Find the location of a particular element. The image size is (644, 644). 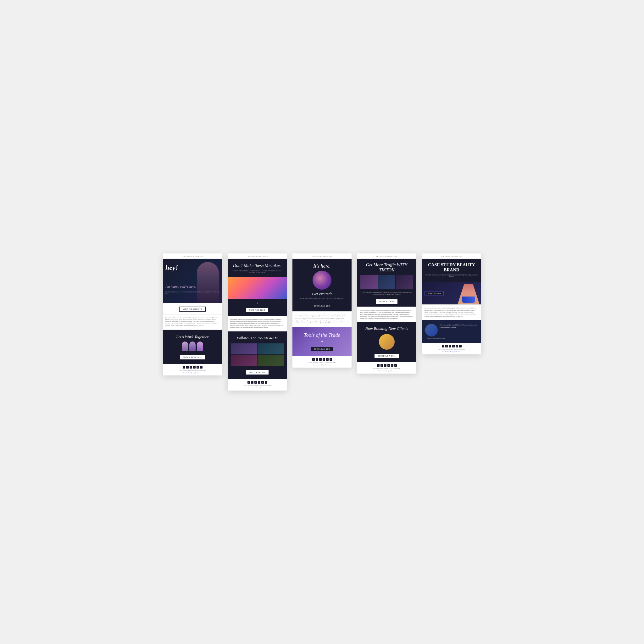

email-5-footer: f i t y p l 1746 S. Victory Blvd. Glenda… is located at coordinates (451, 349).